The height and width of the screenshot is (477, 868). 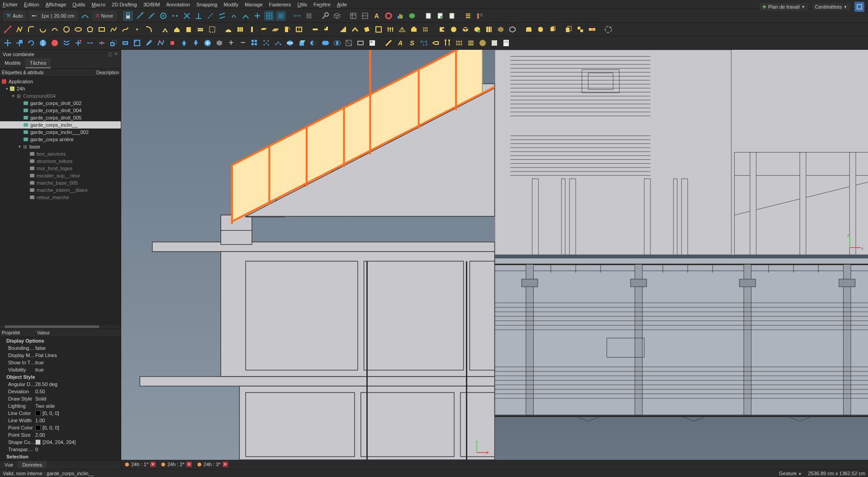 What do you see at coordinates (337, 16) in the screenshot?
I see `package-icon` at bounding box center [337, 16].